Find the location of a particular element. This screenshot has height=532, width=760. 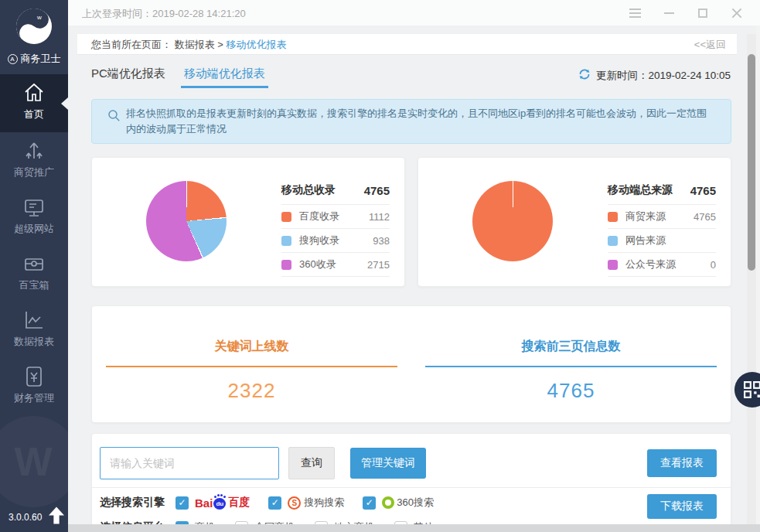

update-arrow-icon is located at coordinates (56, 517).